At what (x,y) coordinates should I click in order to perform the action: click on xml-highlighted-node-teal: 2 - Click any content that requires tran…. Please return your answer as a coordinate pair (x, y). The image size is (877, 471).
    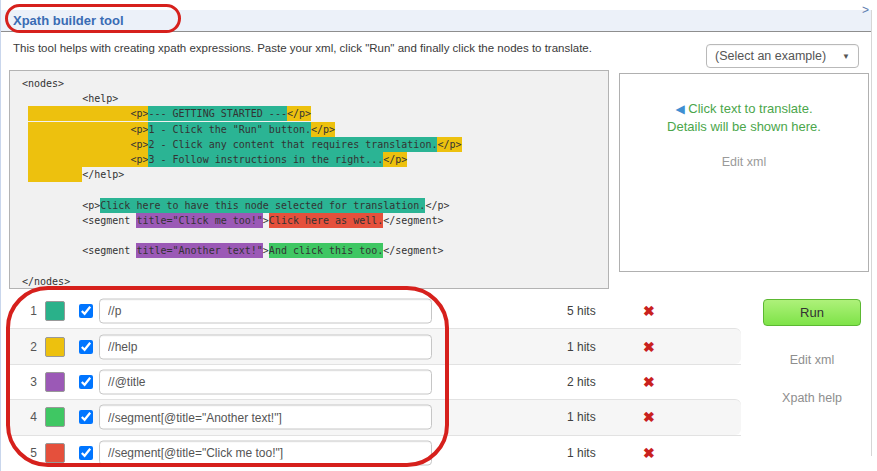
    Looking at the image, I should click on (292, 144).